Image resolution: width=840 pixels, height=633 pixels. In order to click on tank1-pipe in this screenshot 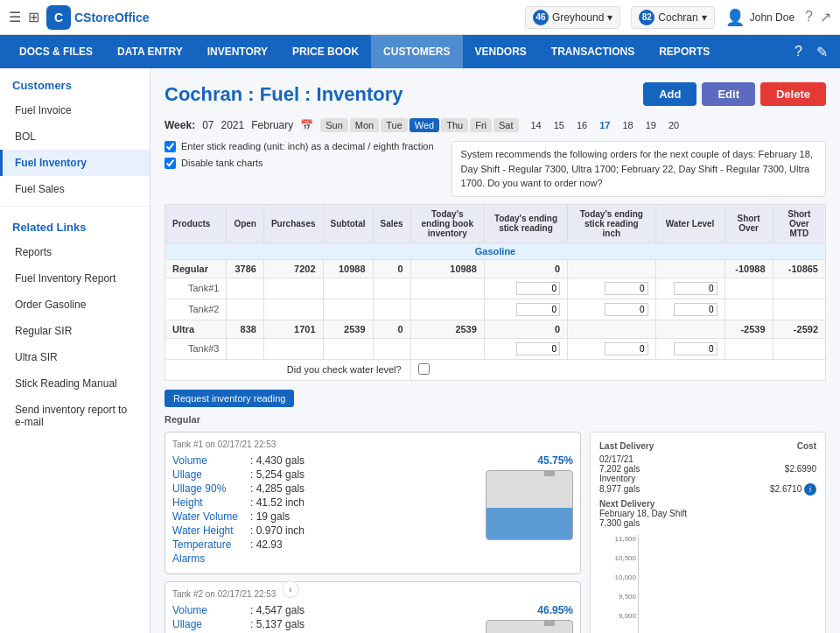, I will do `click(550, 473)`.